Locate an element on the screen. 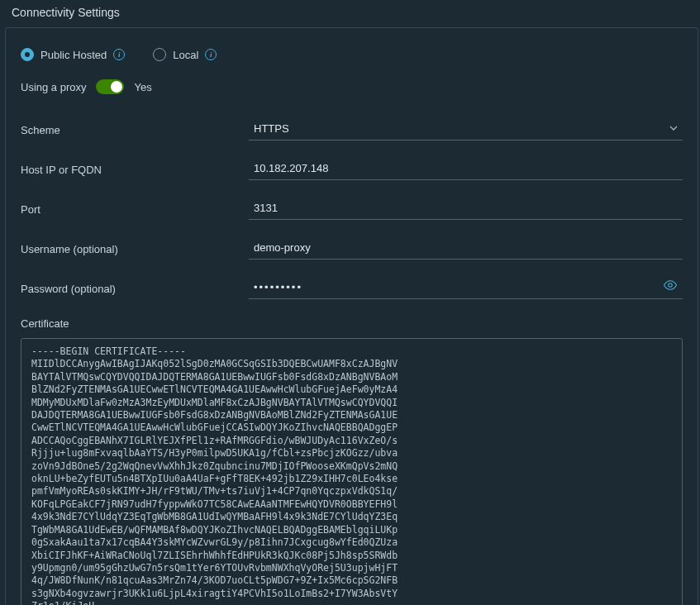 Image resolution: width=700 pixels, height=605 pixels. port-input is located at coordinates (466, 209).